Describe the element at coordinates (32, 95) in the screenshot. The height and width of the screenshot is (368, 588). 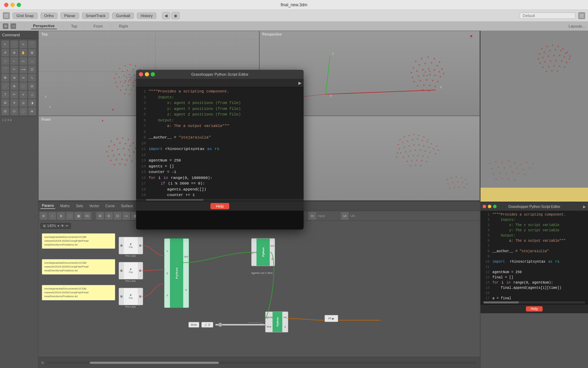
I see `mesh-tool: △` at that location.